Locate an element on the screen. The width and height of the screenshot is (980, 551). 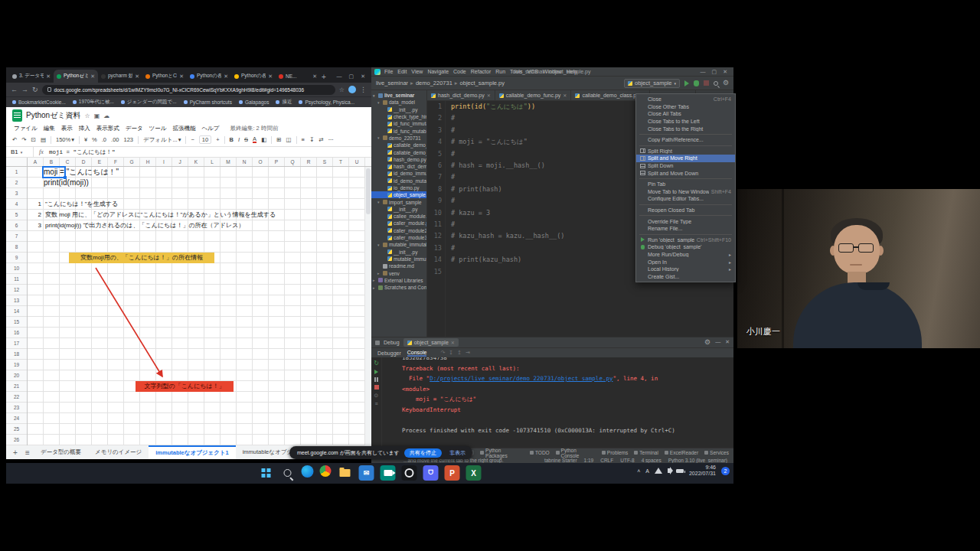
run-config-select: object_sample ▾ is located at coordinates (652, 83).